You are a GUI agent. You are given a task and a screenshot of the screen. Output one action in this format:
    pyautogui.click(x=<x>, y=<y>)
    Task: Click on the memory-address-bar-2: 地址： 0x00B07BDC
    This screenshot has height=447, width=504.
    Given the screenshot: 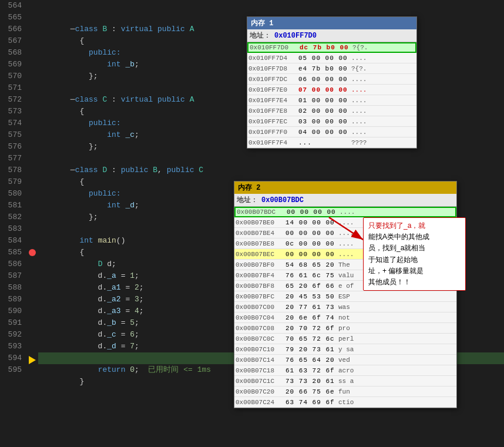 What is the action you would take?
    pyautogui.click(x=345, y=200)
    